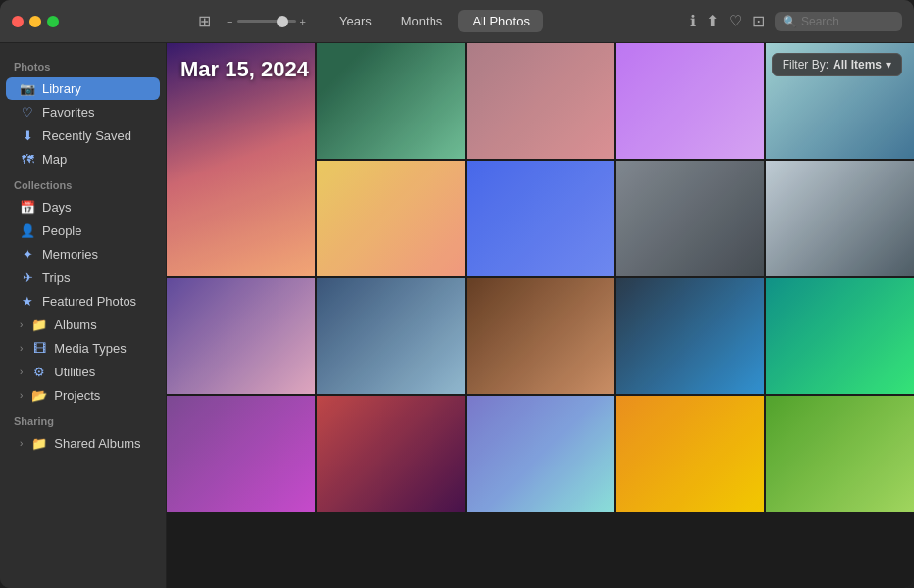 The height and width of the screenshot is (588, 914). I want to click on filter-value: All Items, so click(857, 65).